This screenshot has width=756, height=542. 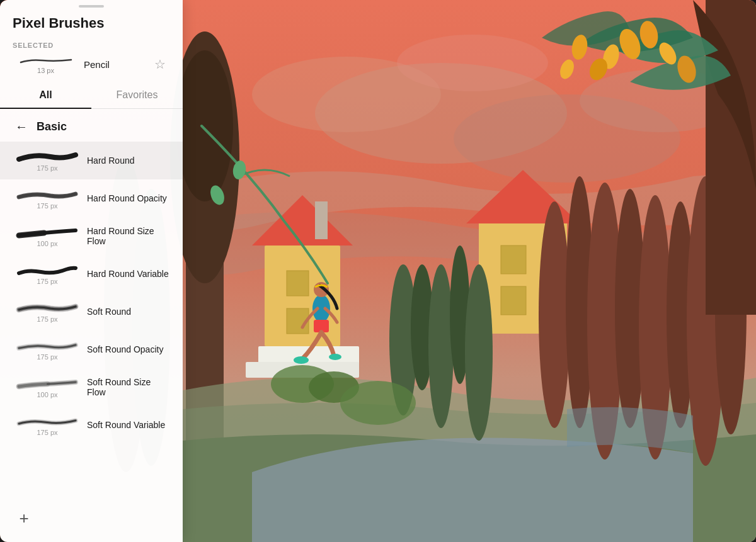 What do you see at coordinates (129, 349) in the screenshot?
I see `brush-label-soft-round-opacity: Soft Round Opacity` at bounding box center [129, 349].